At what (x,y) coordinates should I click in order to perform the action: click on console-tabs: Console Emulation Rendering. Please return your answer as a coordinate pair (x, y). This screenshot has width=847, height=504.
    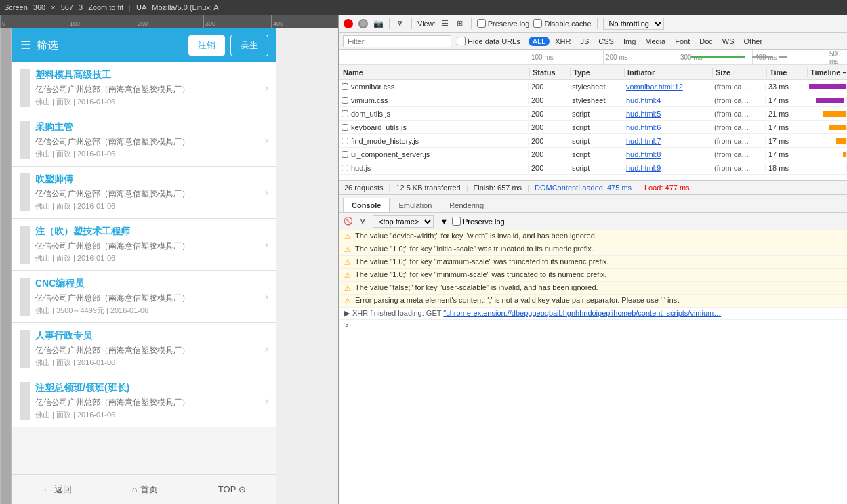
    Looking at the image, I should click on (593, 204).